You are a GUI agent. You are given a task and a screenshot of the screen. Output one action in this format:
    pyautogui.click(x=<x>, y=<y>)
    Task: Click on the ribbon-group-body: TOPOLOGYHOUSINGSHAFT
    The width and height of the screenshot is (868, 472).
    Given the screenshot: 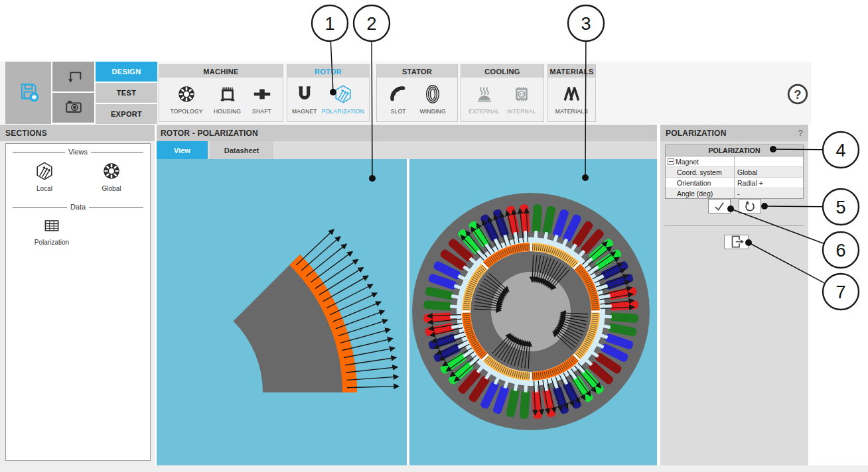 What is the action you would take?
    pyautogui.click(x=221, y=99)
    